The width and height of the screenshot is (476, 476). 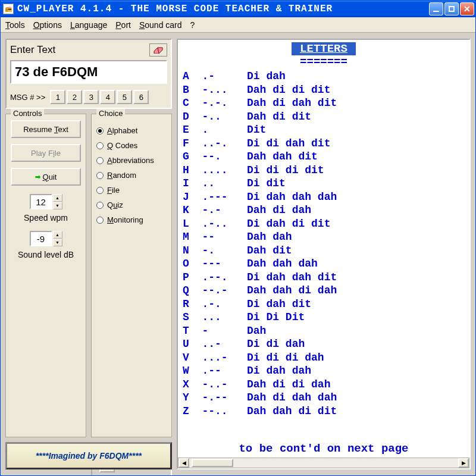 What do you see at coordinates (131, 175) in the screenshot?
I see `choice-radio-random: Random` at bounding box center [131, 175].